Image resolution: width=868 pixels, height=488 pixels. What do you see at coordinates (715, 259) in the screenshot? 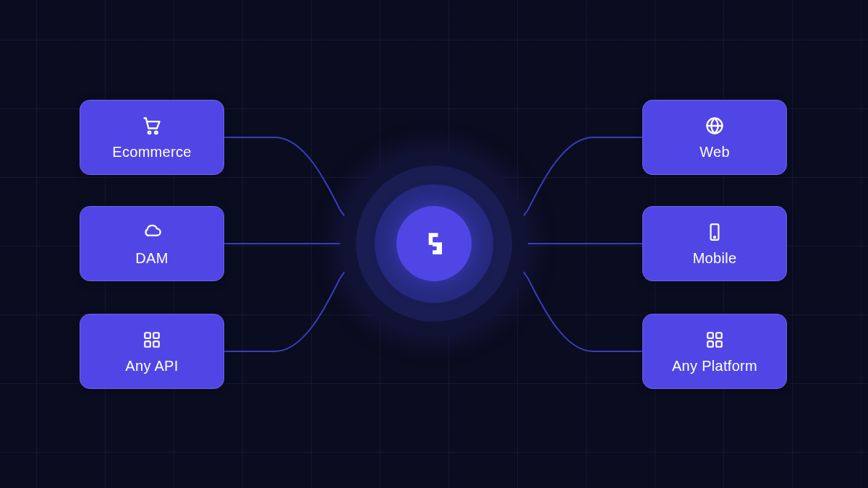
I see `node-label: Mobile` at bounding box center [715, 259].